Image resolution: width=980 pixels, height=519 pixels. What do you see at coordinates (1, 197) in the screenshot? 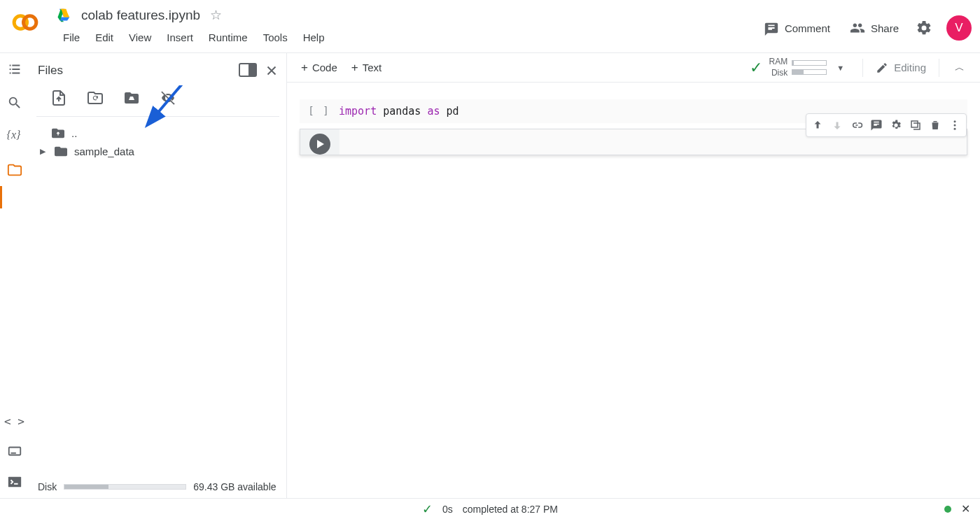
I see `rail-active-indicator` at bounding box center [1, 197].